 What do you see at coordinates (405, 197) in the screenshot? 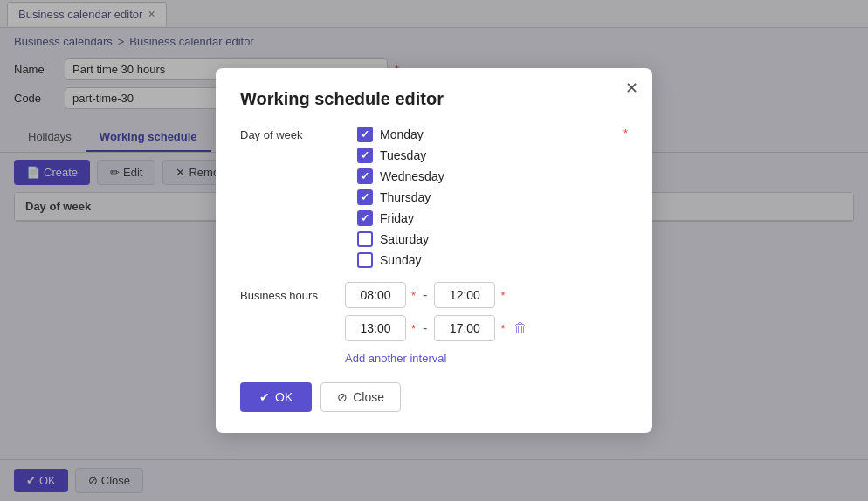
I see `day-thursday-label: Thursday` at bounding box center [405, 197].